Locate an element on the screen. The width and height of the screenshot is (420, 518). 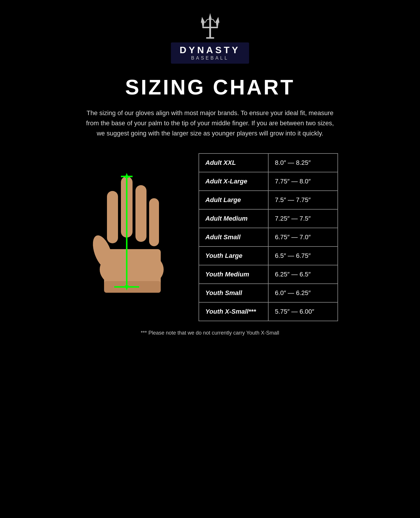
size-label: Youth Large is located at coordinates (234, 256).